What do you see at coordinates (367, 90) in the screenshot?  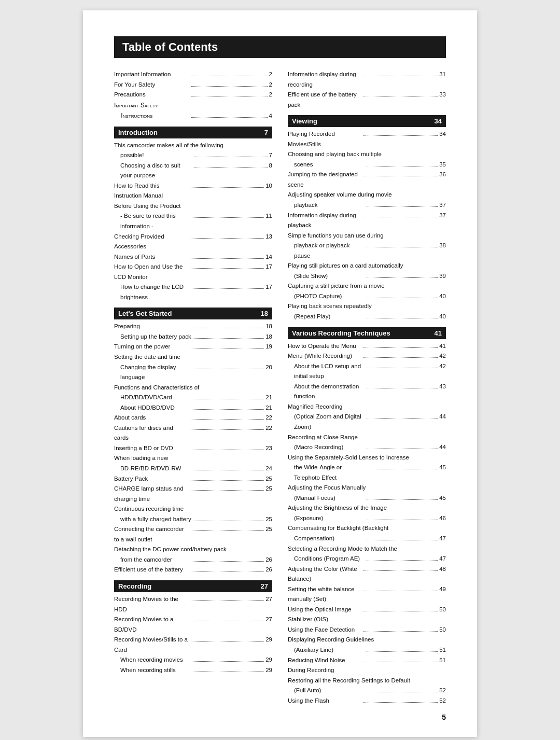 I see `top-entries-right: Information display during recording 31 …` at bounding box center [367, 90].